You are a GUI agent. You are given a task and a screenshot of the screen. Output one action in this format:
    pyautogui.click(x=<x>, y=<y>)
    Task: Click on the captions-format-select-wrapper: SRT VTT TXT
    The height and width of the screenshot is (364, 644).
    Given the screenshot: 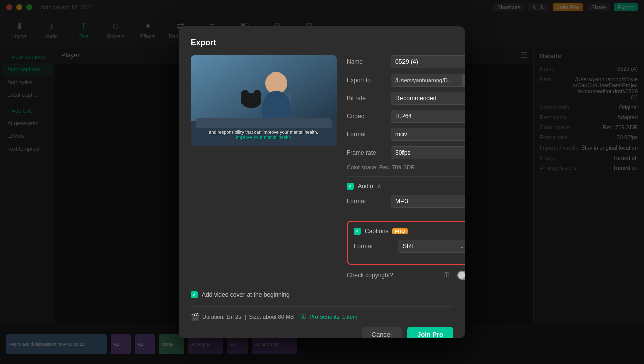 What is the action you would take?
    pyautogui.click(x=432, y=246)
    